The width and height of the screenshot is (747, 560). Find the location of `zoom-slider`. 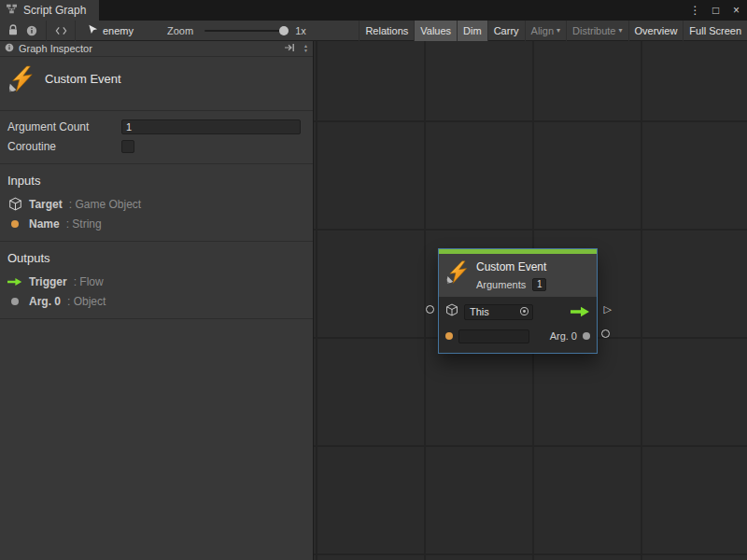

zoom-slider is located at coordinates (245, 31).